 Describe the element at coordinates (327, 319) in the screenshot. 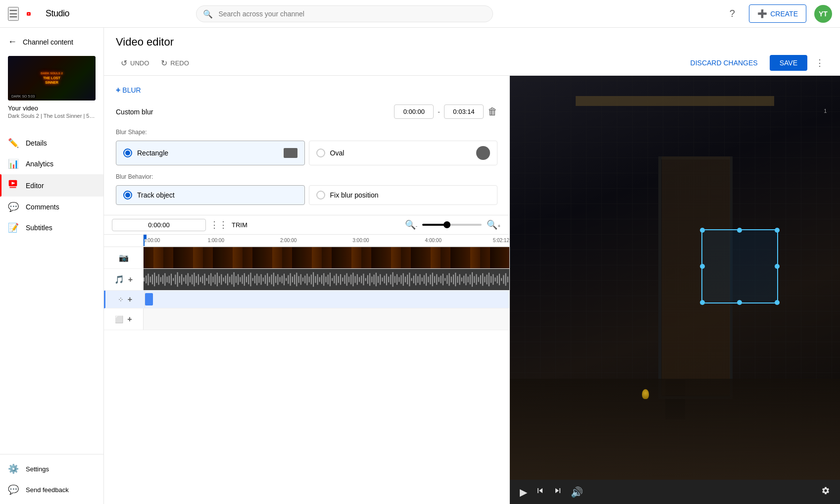

I see `subtitle-track-content` at that location.